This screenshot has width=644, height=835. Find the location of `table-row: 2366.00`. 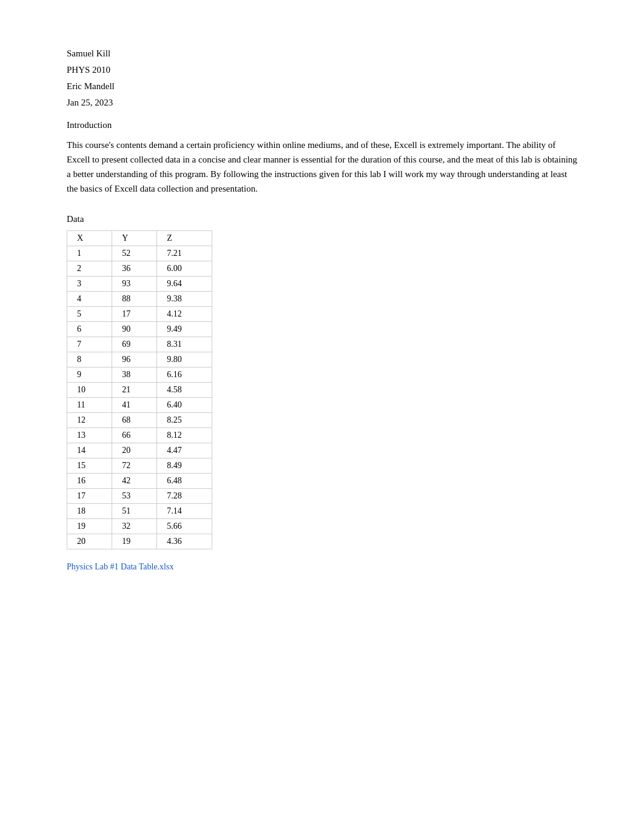

table-row: 2366.00 is located at coordinates (139, 269).